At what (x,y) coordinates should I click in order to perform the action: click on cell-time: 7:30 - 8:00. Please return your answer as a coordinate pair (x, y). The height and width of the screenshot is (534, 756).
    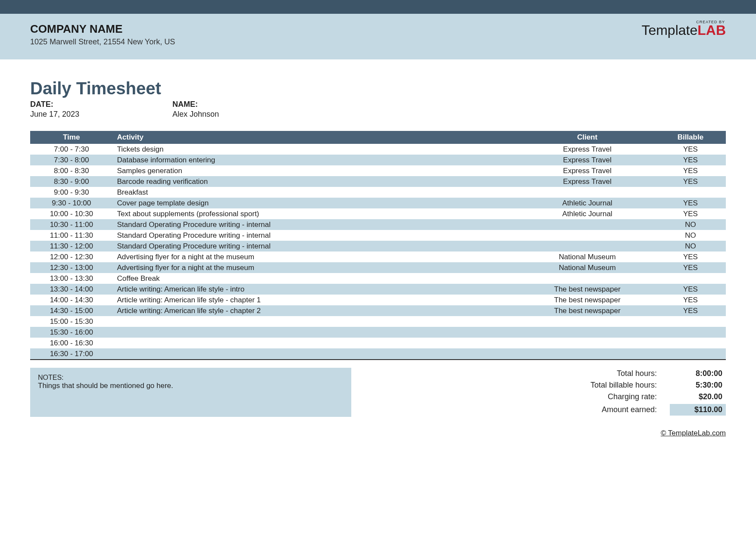
    Looking at the image, I should click on (72, 160).